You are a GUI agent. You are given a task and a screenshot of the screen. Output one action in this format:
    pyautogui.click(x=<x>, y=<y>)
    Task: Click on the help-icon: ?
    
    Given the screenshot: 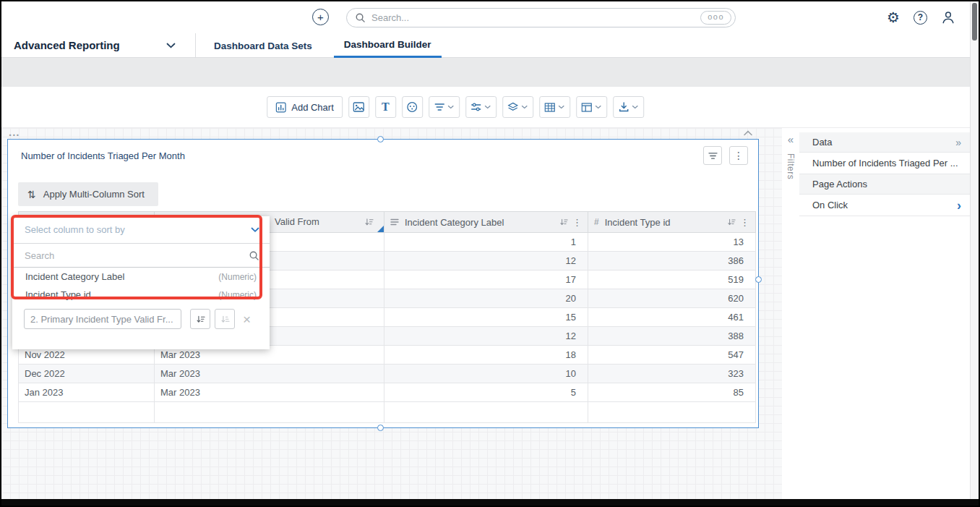 What is the action you would take?
    pyautogui.click(x=921, y=17)
    